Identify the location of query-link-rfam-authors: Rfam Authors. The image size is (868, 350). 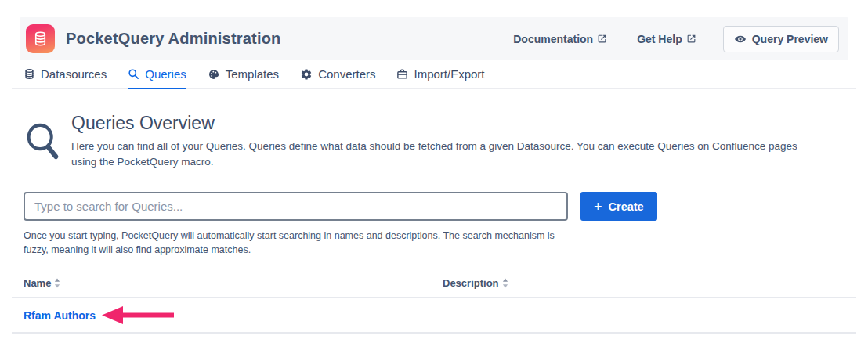
(60, 316).